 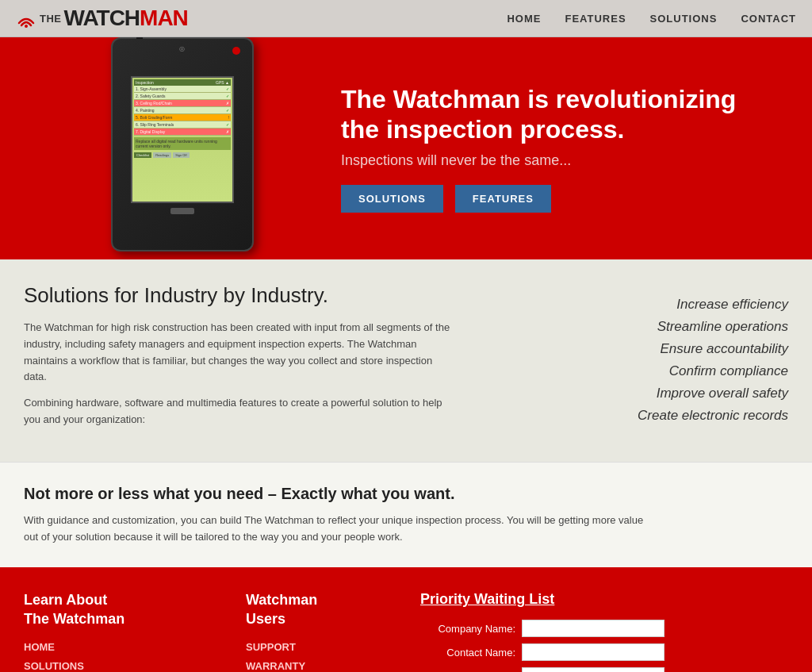 What do you see at coordinates (604, 632) in the screenshot?
I see `footer-col-waitlist: Priority Waiting List Company Name: Cont…` at bounding box center [604, 632].